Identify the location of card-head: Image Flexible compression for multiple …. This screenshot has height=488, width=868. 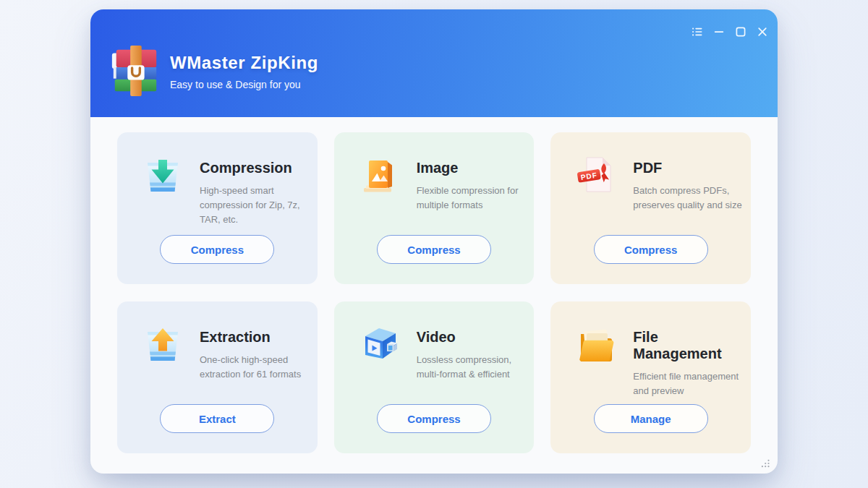
(434, 172).